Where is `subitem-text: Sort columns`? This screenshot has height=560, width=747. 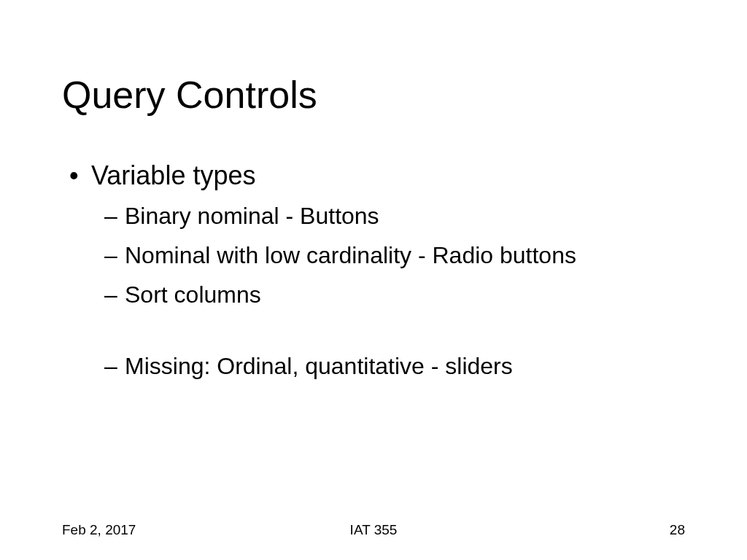
subitem-text: Sort columns is located at coordinates (193, 295).